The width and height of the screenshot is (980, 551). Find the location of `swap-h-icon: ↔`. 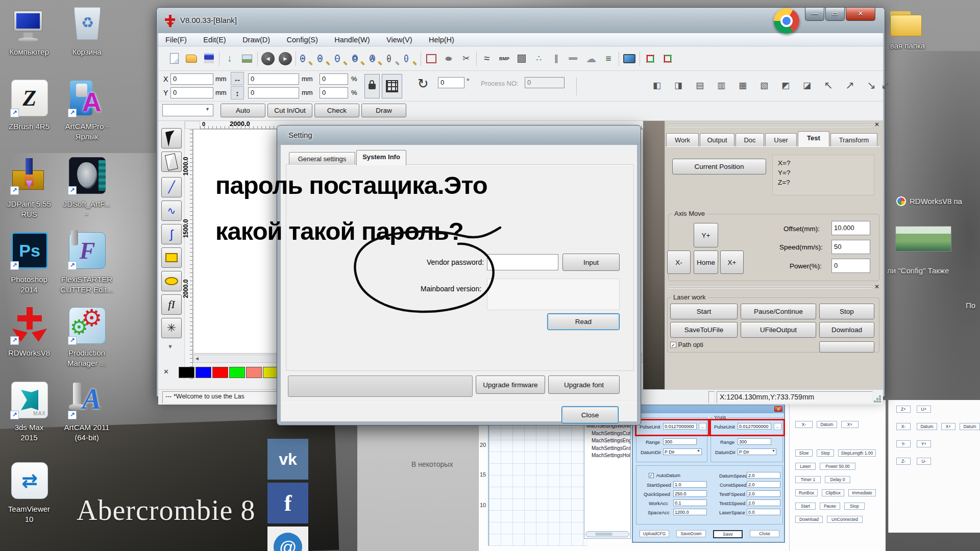

swap-h-icon: ↔ is located at coordinates (237, 79).